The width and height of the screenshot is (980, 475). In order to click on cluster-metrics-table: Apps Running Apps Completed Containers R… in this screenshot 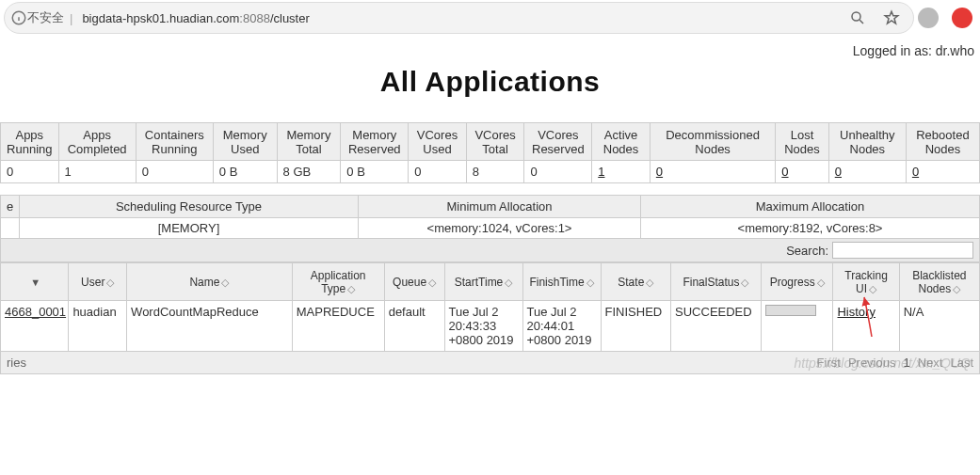, I will do `click(490, 152)`.